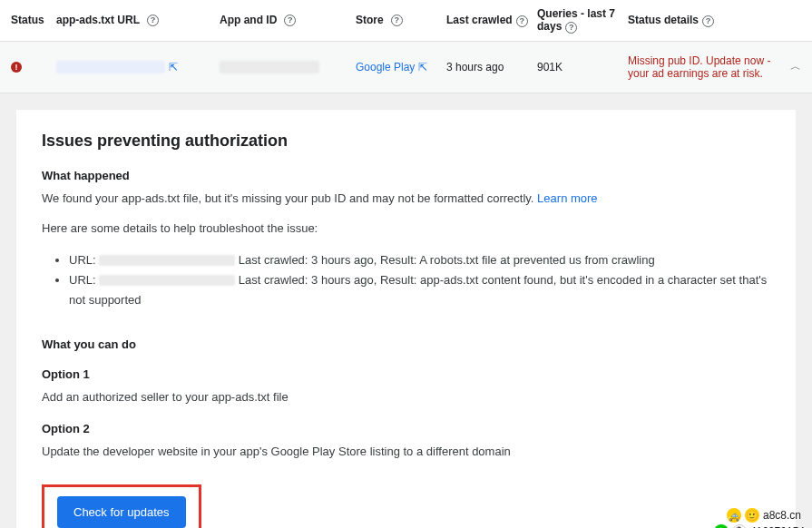  What do you see at coordinates (138, 20) in the screenshot?
I see `header-url: app-ads.txt URL?` at bounding box center [138, 20].